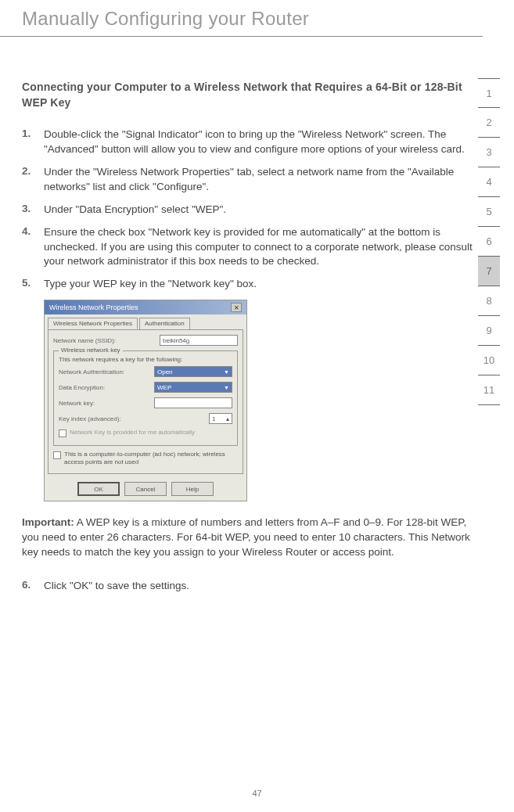 This screenshot has height=812, width=514. Describe the element at coordinates (49, 523) in the screenshot. I see `important-label: Important:` at that location.